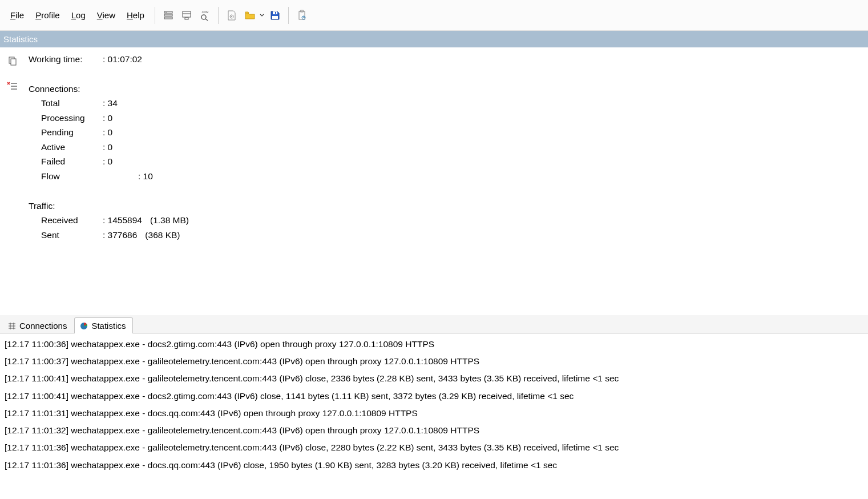 The height and width of the screenshot is (499, 868). I want to click on tab-connections: Connections, so click(38, 325).